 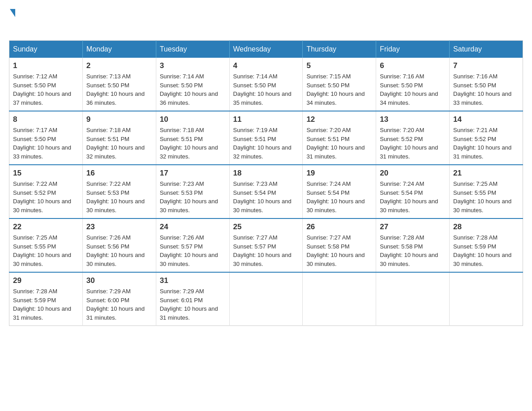 I want to click on header-thursday: Thursday, so click(x=339, y=49).